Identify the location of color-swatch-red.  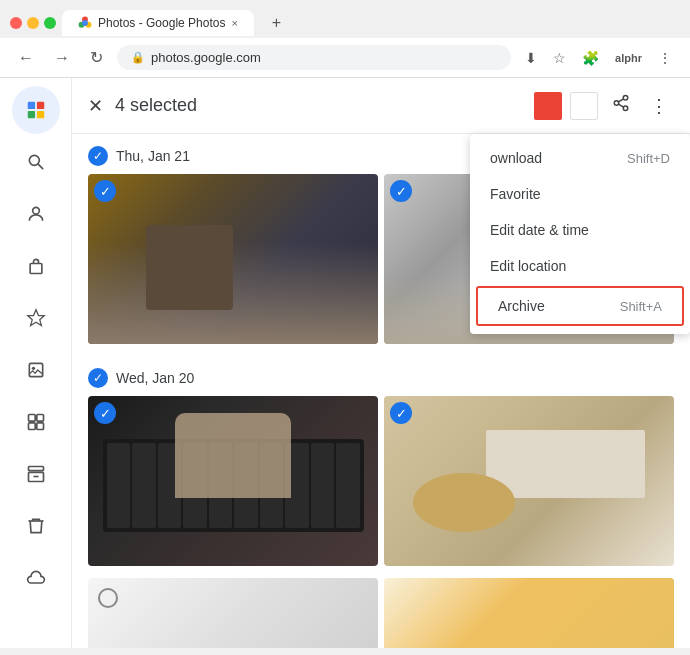
(548, 106).